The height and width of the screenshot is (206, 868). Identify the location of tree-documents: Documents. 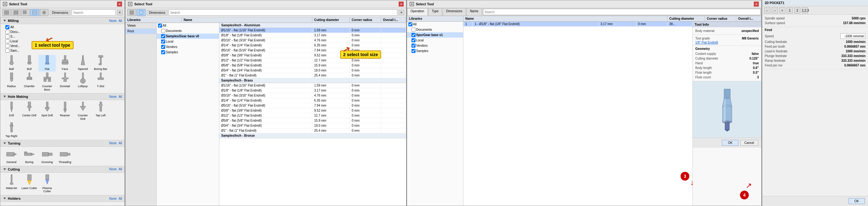
(188, 31).